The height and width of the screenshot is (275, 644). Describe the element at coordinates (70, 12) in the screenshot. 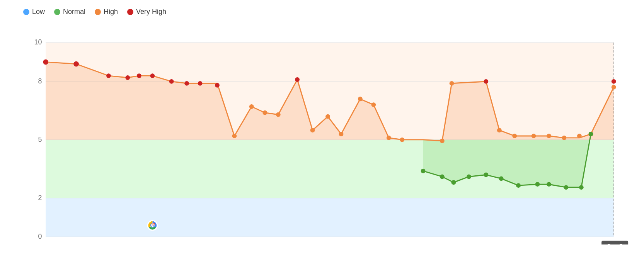

I see `legend-item-normal: Normal` at that location.